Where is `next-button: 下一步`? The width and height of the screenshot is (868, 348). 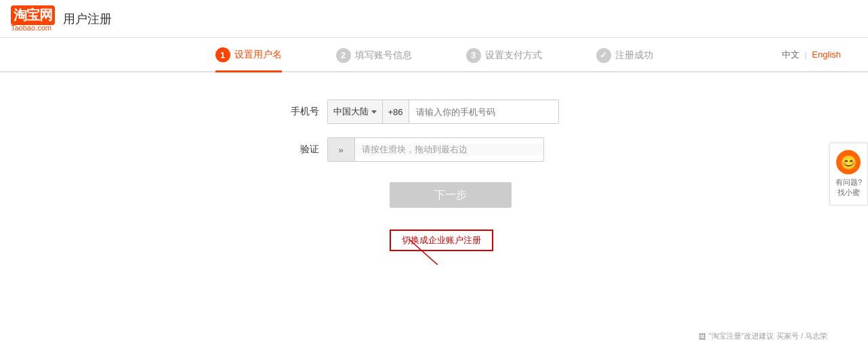 next-button: 下一步 is located at coordinates (451, 195).